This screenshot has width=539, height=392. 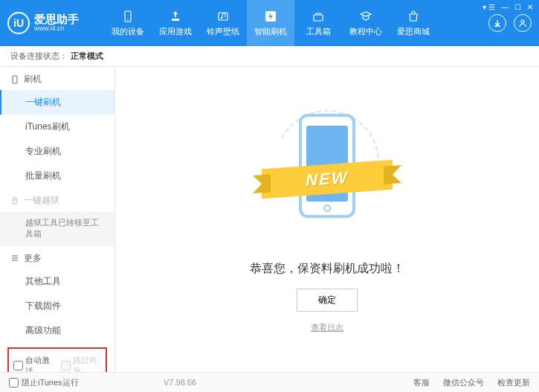 What do you see at coordinates (57, 79) in the screenshot?
I see `sidebar-group-flash: 刷机` at bounding box center [57, 79].